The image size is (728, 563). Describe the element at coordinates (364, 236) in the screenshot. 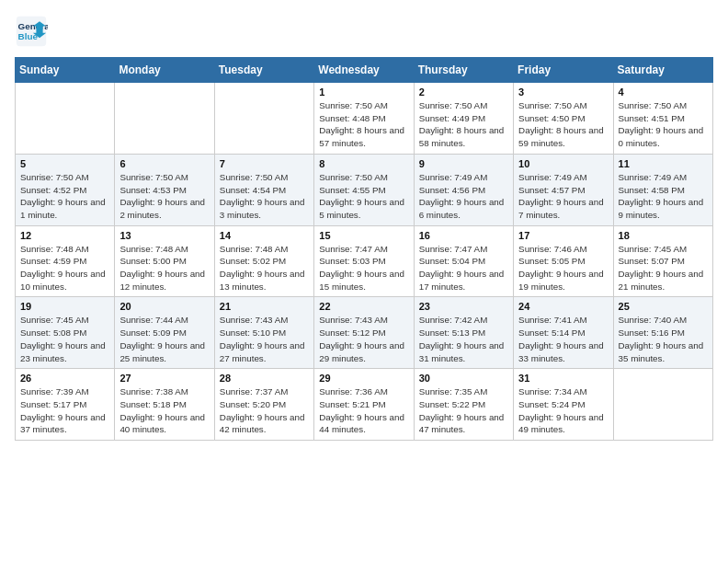

I see `day-number: 15` at that location.